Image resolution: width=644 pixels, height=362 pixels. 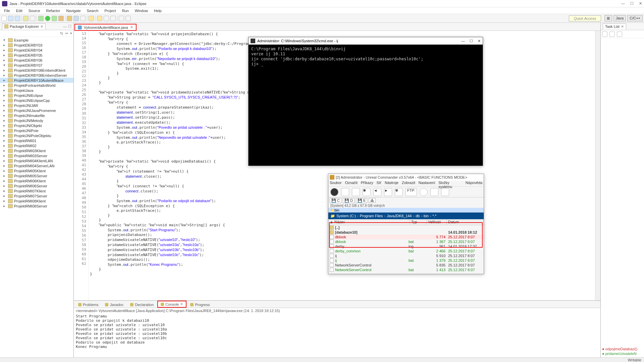 I want to click on task-list-tab: Task List ✕, so click(x=614, y=26).